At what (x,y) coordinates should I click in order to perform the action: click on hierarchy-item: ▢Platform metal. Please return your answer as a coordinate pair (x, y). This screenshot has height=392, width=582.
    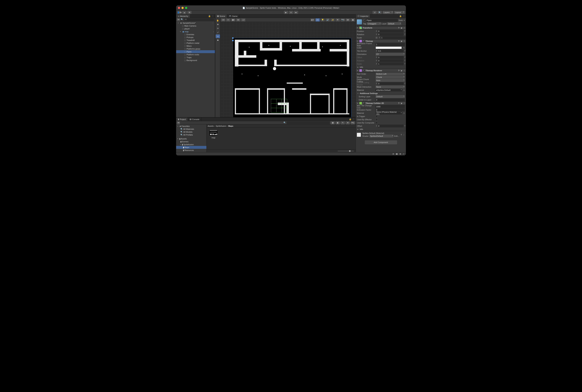
    Looking at the image, I should click on (196, 43).